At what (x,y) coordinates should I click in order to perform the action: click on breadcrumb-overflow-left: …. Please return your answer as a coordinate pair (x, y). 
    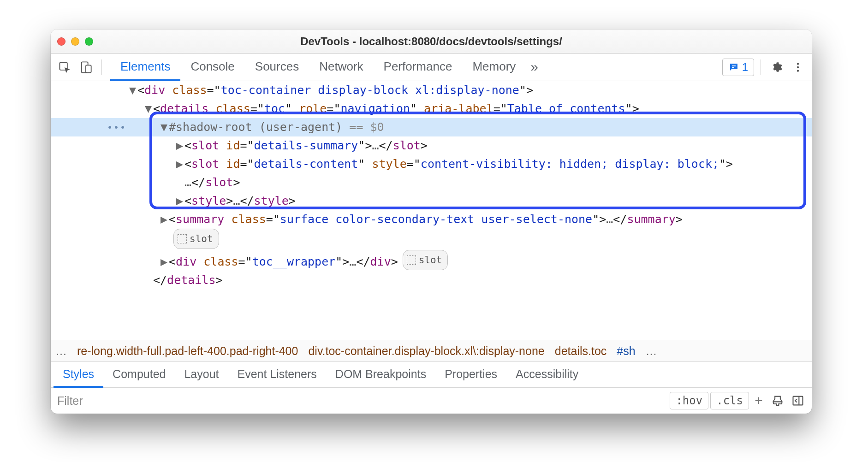
    Looking at the image, I should click on (61, 351).